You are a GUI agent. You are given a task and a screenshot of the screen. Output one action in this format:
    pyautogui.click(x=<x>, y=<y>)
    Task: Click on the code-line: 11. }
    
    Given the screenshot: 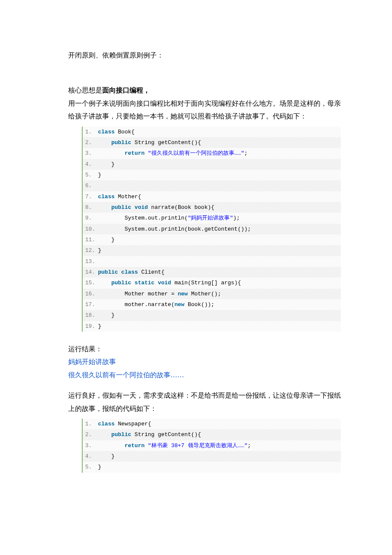 What is the action you would take?
    pyautogui.click(x=212, y=240)
    